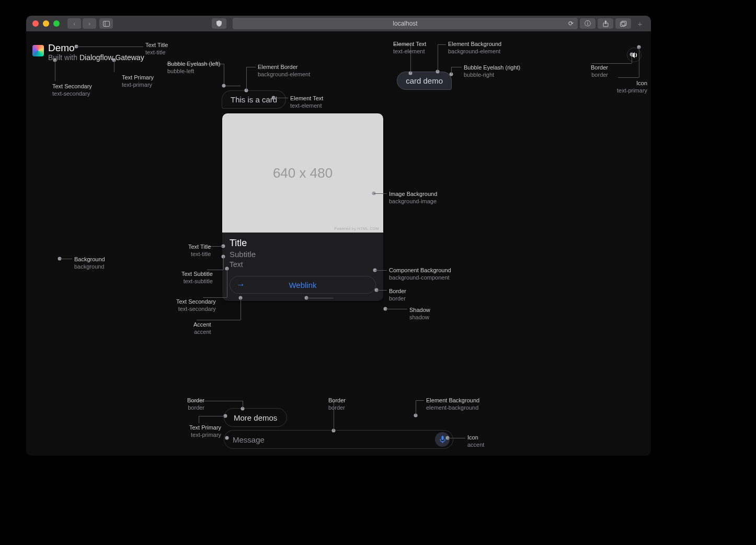 The width and height of the screenshot is (756, 545). Describe the element at coordinates (425, 80) in the screenshot. I see `user-message-text: card demo` at that location.